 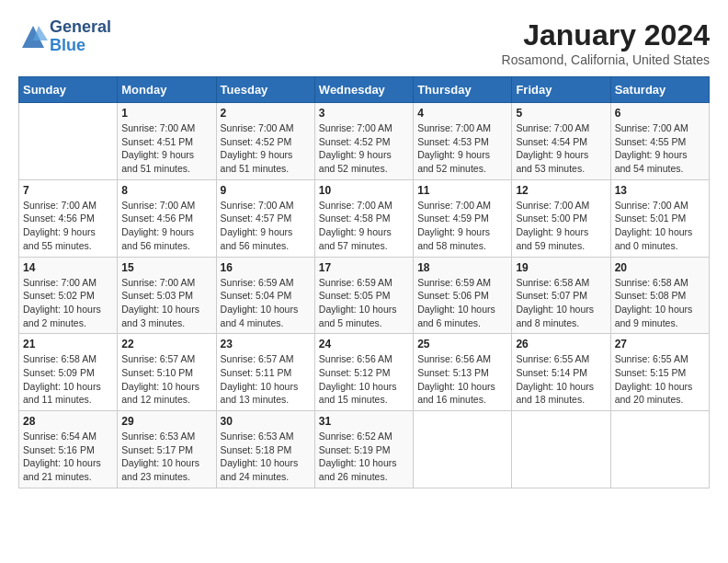 I want to click on day-info: Sunrise: 6:53 AM Sunset: 5:17 PM Dayligh…, so click(x=166, y=456).